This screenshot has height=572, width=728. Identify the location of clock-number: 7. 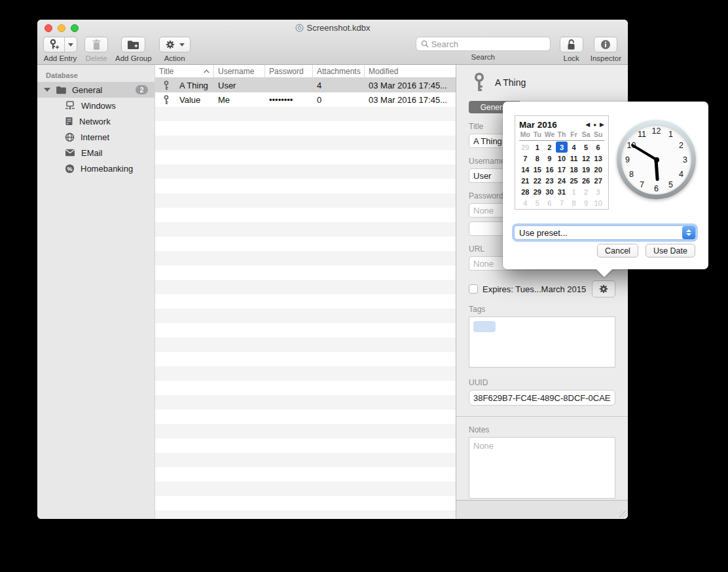
(642, 185).